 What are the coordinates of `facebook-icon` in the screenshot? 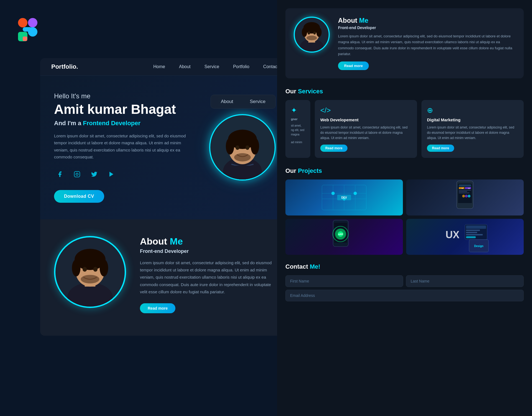 It's located at (60, 174).